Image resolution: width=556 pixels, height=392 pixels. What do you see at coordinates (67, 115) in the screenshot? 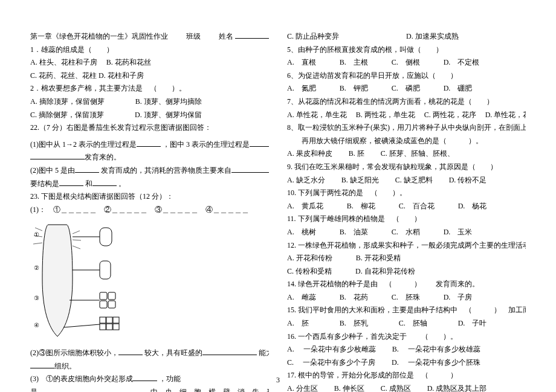
I see `q2-c: C. 摘除侧芽，保留顶芽` at bounding box center [67, 115].